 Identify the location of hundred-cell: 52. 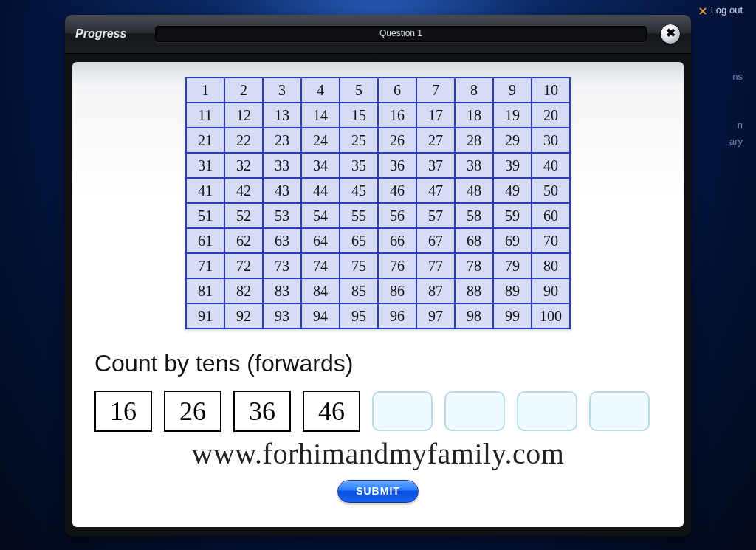
(244, 216).